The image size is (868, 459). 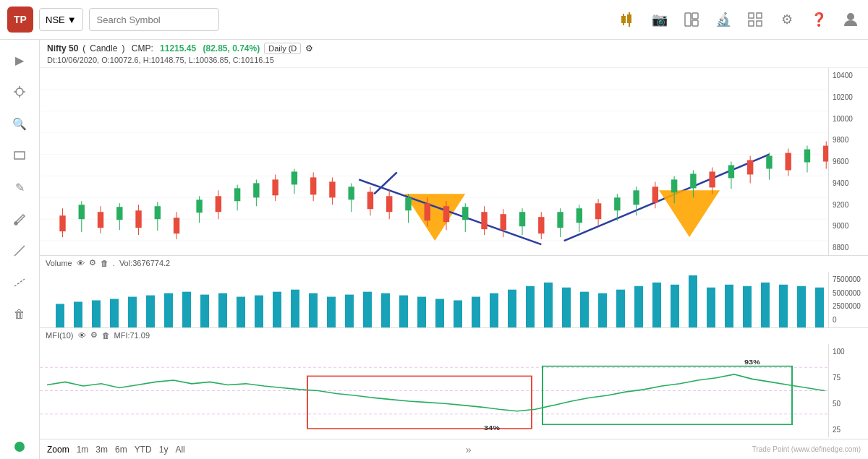 I want to click on svg-text: 93%, so click(x=752, y=362).